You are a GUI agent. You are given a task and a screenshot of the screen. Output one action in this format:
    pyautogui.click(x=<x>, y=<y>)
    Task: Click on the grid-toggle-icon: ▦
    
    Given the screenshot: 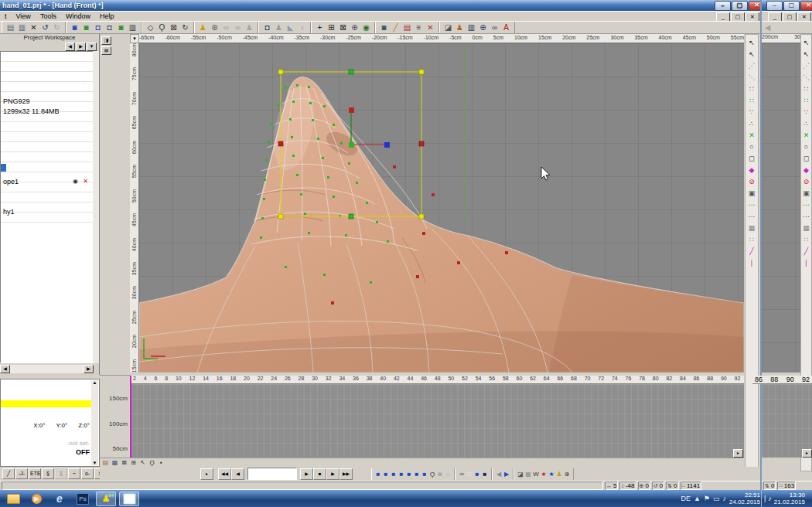 What is the action you would take?
    pyautogui.click(x=528, y=474)
    